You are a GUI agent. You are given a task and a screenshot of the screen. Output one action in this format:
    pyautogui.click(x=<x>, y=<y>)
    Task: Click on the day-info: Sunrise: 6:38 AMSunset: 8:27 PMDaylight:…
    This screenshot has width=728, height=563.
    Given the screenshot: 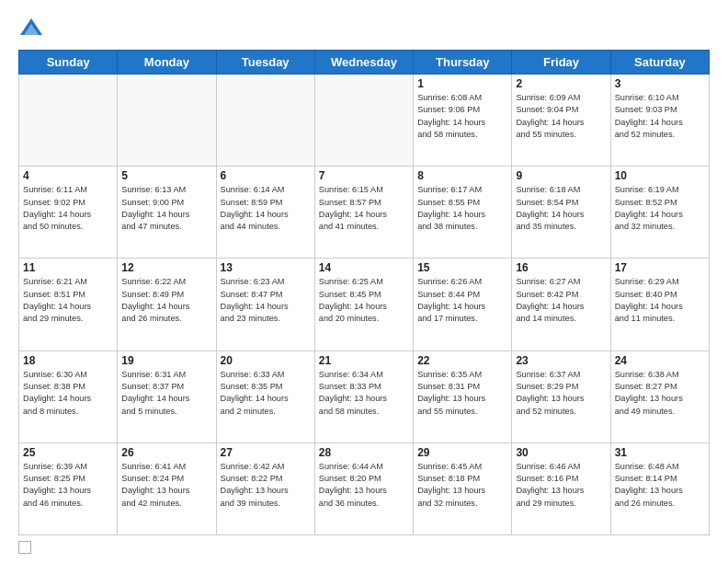 What is the action you would take?
    pyautogui.click(x=660, y=394)
    